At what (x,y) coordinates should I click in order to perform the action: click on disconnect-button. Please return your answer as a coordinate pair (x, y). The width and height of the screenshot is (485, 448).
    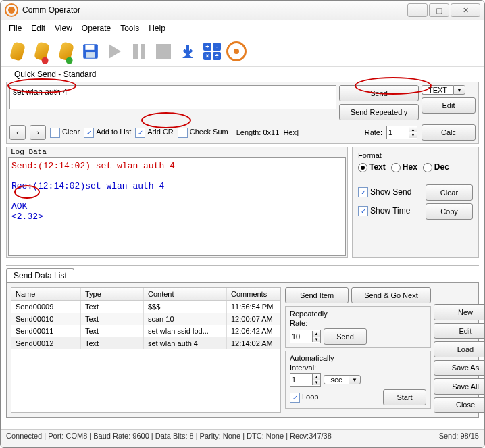
    Looking at the image, I should click on (42, 51).